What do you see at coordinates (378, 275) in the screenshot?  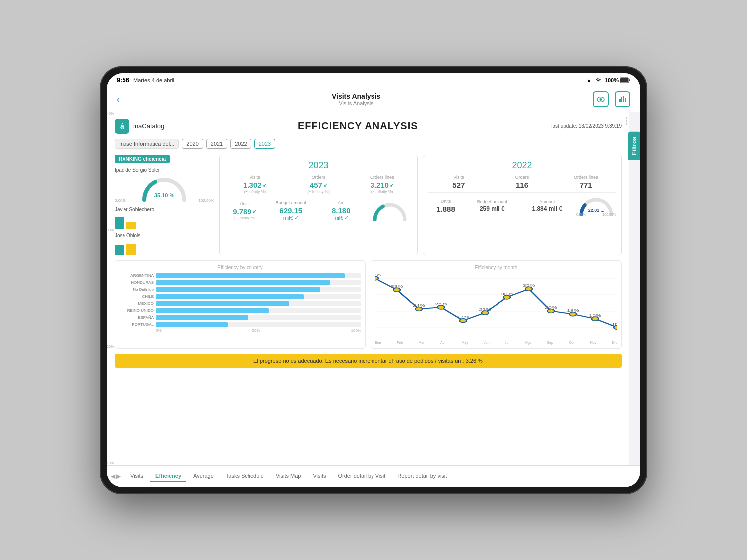 I see `svg-text: 40%` at bounding box center [378, 275].